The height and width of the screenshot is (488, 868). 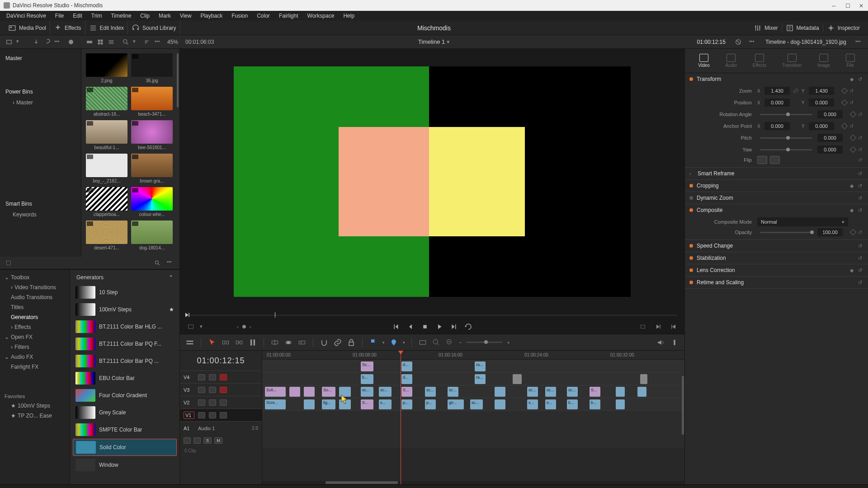 I want to click on track-a1, so click(x=473, y=429).